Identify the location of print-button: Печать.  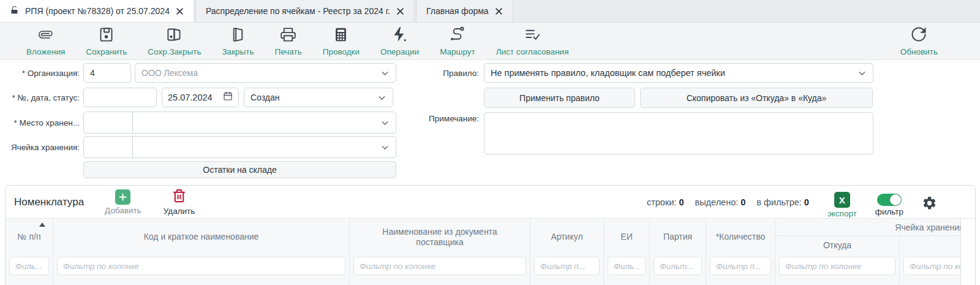
(288, 42).